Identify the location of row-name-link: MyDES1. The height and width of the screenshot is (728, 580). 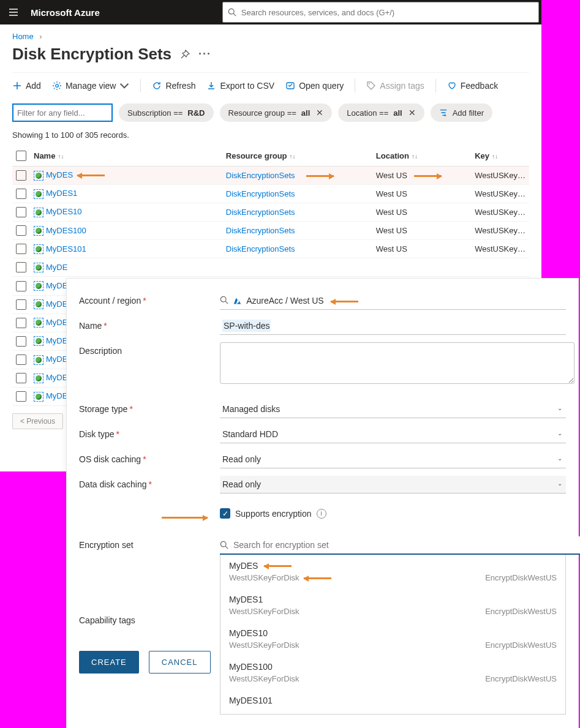
(61, 193).